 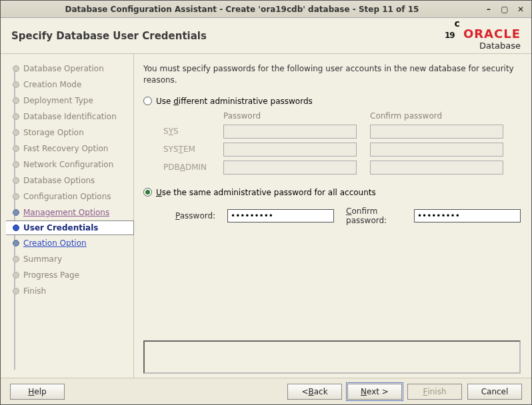 What do you see at coordinates (193, 167) in the screenshot?
I see `row-pdbadmin-label: PDBADMIN` at bounding box center [193, 167].